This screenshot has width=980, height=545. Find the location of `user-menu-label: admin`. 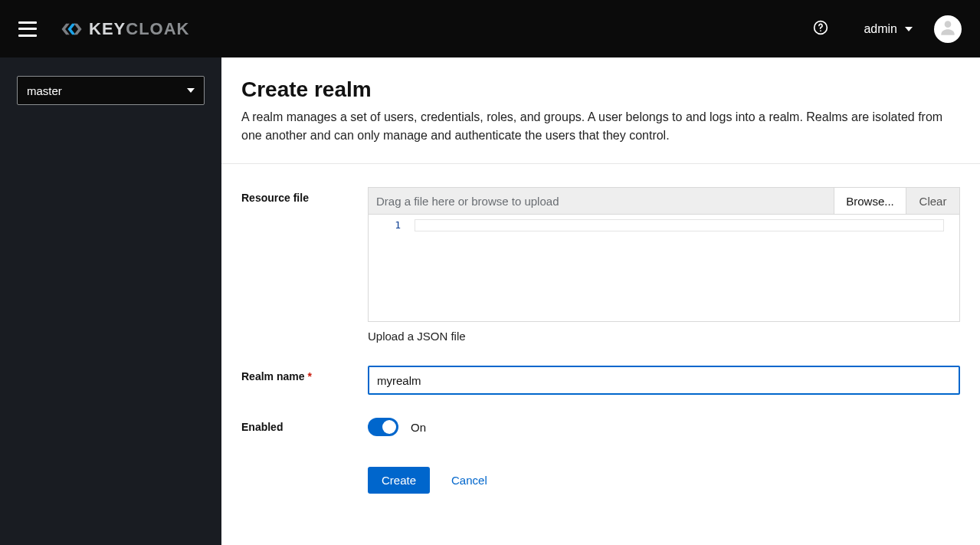

user-menu-label: admin is located at coordinates (880, 29).